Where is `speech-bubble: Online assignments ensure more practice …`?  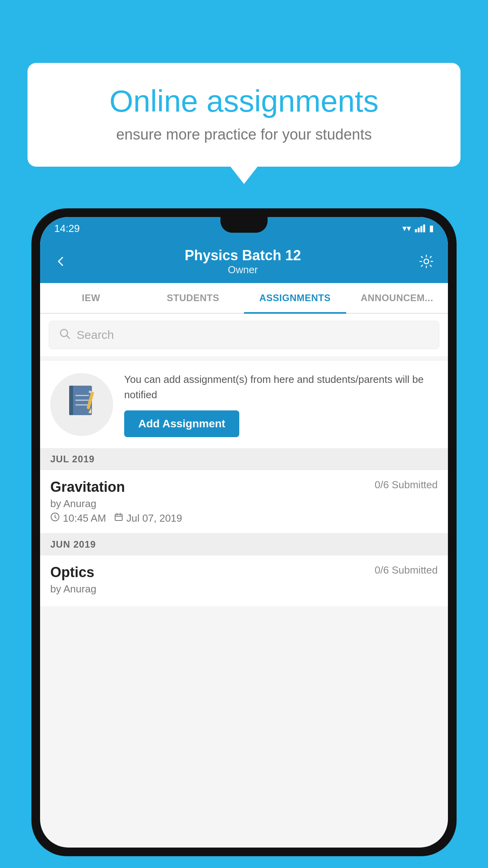 speech-bubble: Online assignments ensure more practice … is located at coordinates (244, 115).